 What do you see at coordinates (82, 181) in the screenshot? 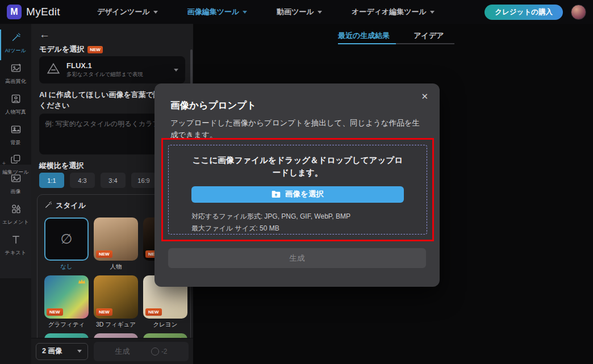
I see `ratio-4-3-button: 4:3` at bounding box center [82, 181].